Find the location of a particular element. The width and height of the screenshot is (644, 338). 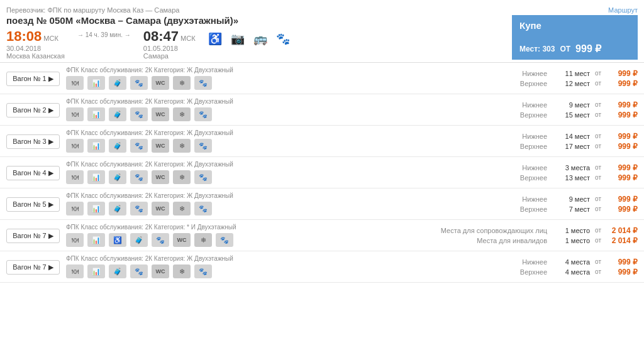

wagon-prices: Нижнее9 местот999 ₽Верхнее15 местот999 ₽ is located at coordinates (556, 109).